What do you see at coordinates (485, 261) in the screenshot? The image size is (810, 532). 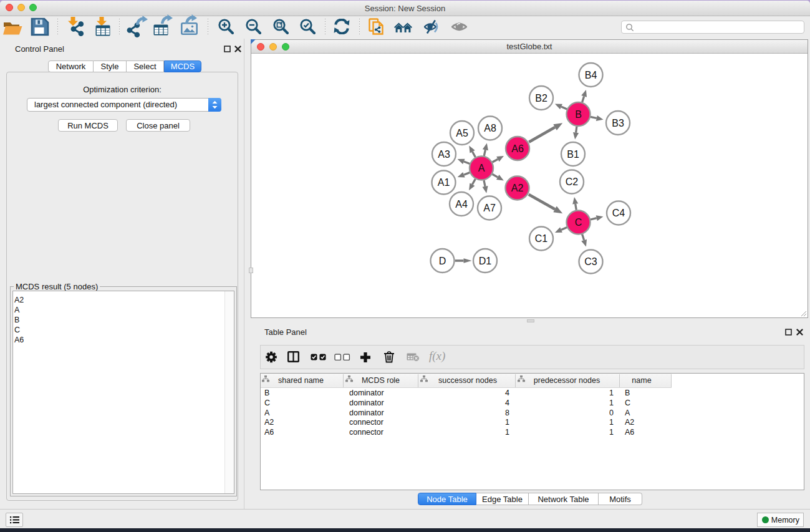 I see `svg-text: D1` at bounding box center [485, 261].